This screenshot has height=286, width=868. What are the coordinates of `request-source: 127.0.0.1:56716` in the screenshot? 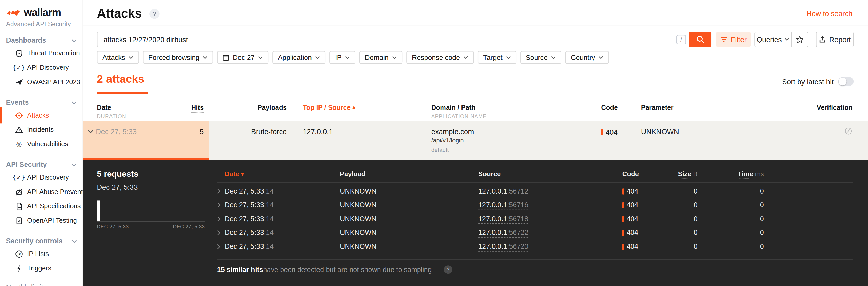 It's located at (503, 205).